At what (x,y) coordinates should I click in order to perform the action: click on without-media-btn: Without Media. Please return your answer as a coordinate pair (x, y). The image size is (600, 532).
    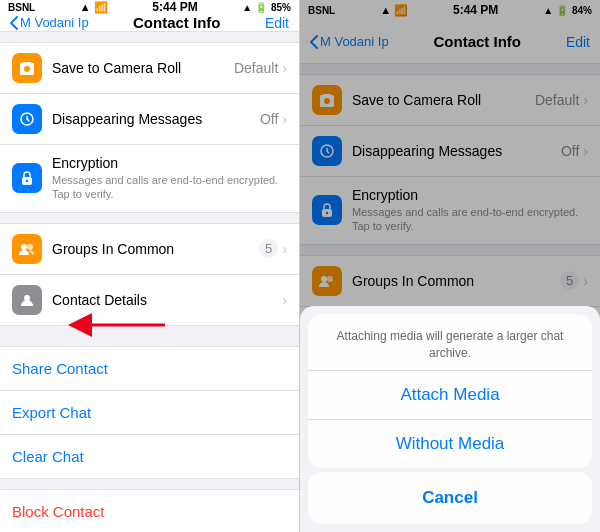
    Looking at the image, I should click on (450, 444).